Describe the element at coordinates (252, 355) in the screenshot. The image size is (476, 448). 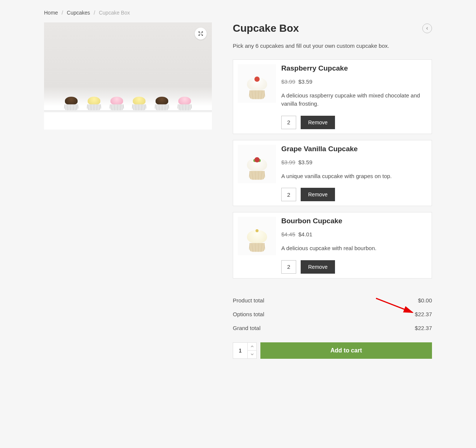
I see `quantity-decrease-button` at that location.